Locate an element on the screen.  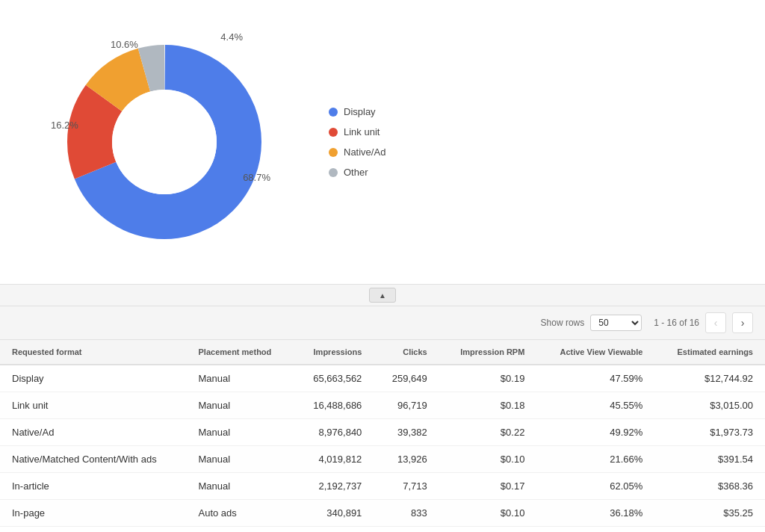
chart-legend: Display Link unit Native/Ad Other is located at coordinates (357, 142).